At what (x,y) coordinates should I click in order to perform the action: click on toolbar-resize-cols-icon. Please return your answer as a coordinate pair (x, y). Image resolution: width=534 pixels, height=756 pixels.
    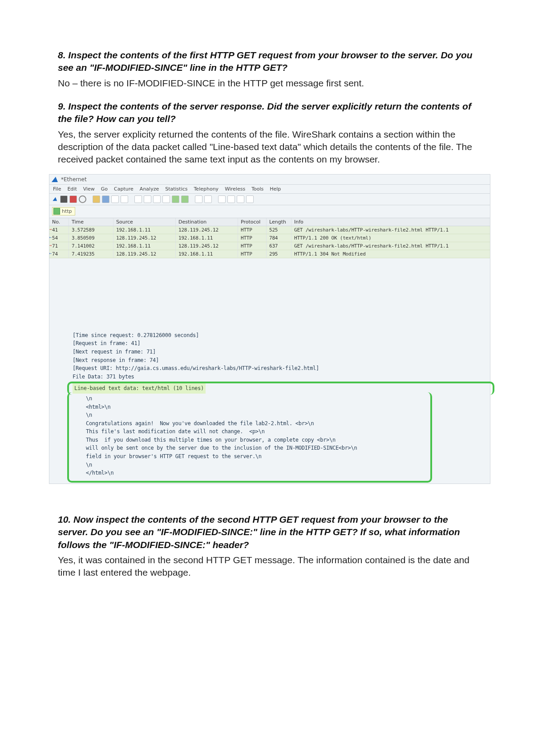
    Looking at the image, I should click on (250, 199).